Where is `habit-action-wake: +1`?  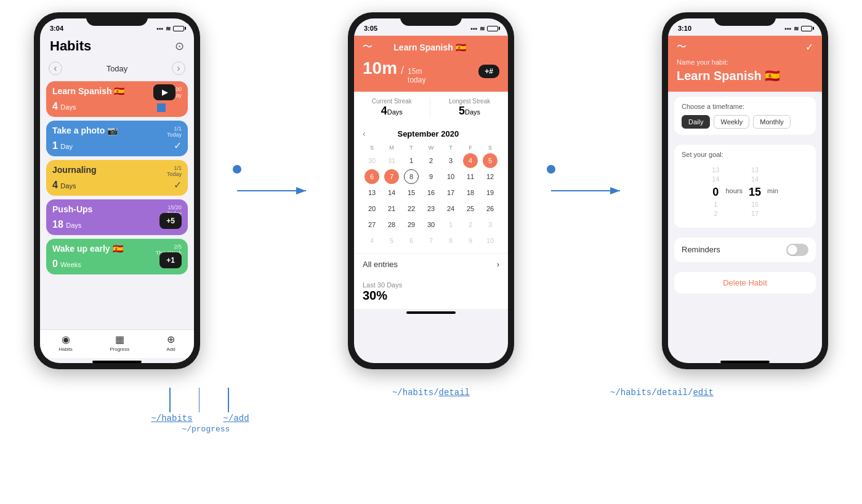 habit-action-wake: +1 is located at coordinates (171, 260).